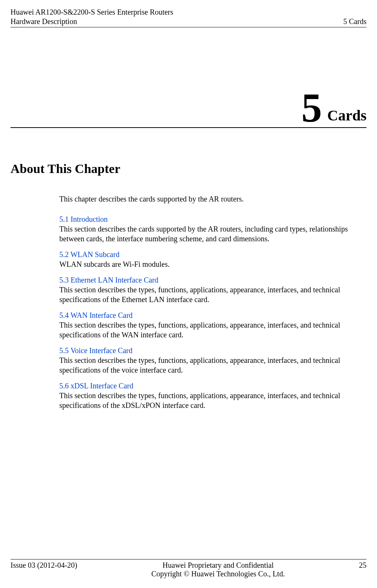 This screenshot has height=588, width=377. What do you see at coordinates (218, 570) in the screenshot?
I see `footer-center: Huawei Proprietary and Confidential Copy…` at bounding box center [218, 570].